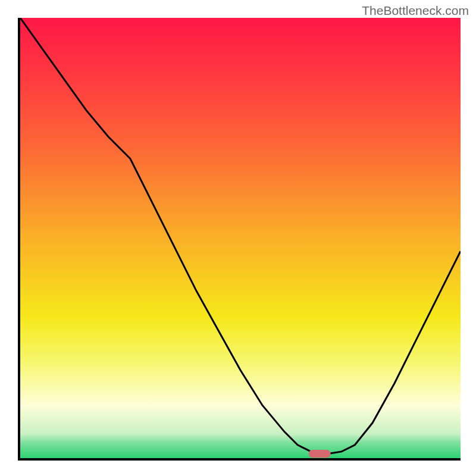 The height and width of the screenshot is (476, 476). I want to click on attribution-text: TheBottleneck.com, so click(415, 11).